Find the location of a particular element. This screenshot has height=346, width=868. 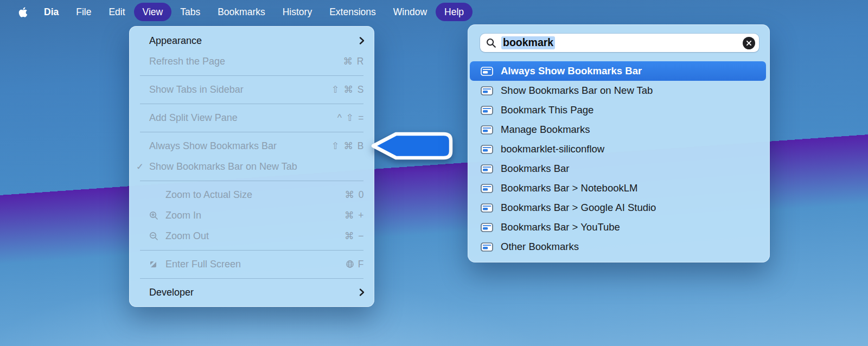

result-manage-bookmarks: Manage Bookmarks is located at coordinates (618, 130).